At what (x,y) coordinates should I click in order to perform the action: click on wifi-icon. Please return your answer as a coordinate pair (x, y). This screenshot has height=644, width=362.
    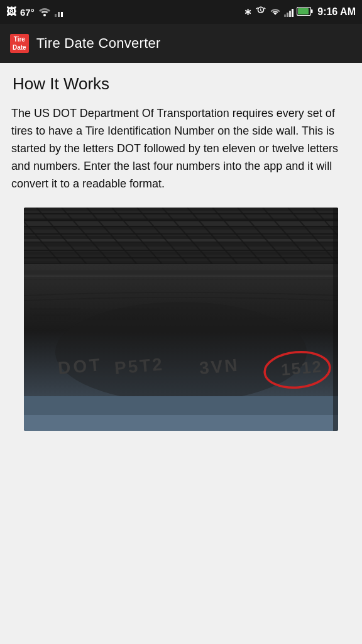
    Looking at the image, I should click on (45, 13).